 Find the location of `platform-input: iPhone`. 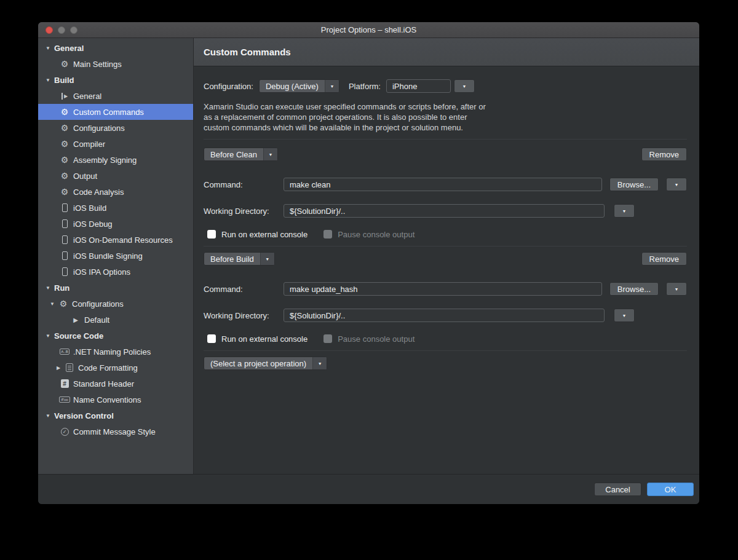

platform-input: iPhone is located at coordinates (418, 86).